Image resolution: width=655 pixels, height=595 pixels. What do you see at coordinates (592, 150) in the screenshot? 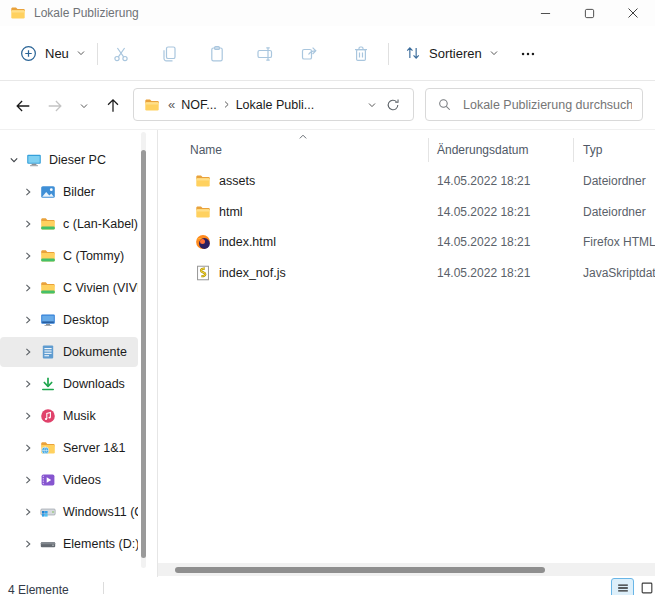
I see `column-header-type: Typ` at bounding box center [592, 150].